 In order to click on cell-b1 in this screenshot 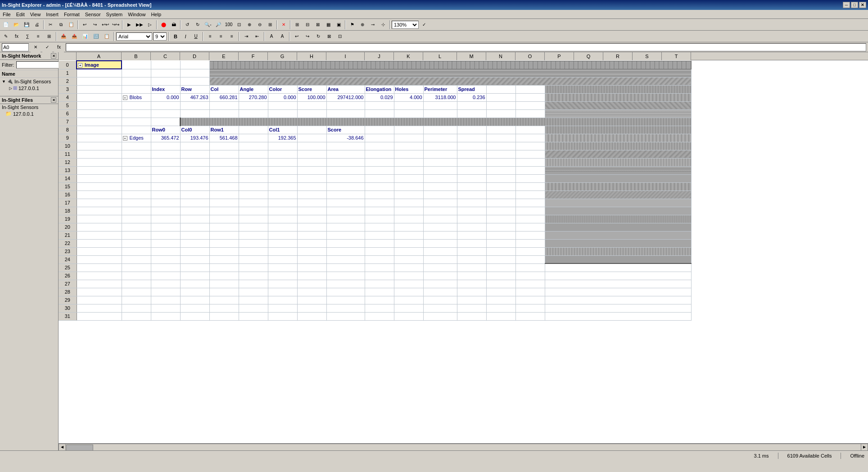, I will do `click(136, 73)`.